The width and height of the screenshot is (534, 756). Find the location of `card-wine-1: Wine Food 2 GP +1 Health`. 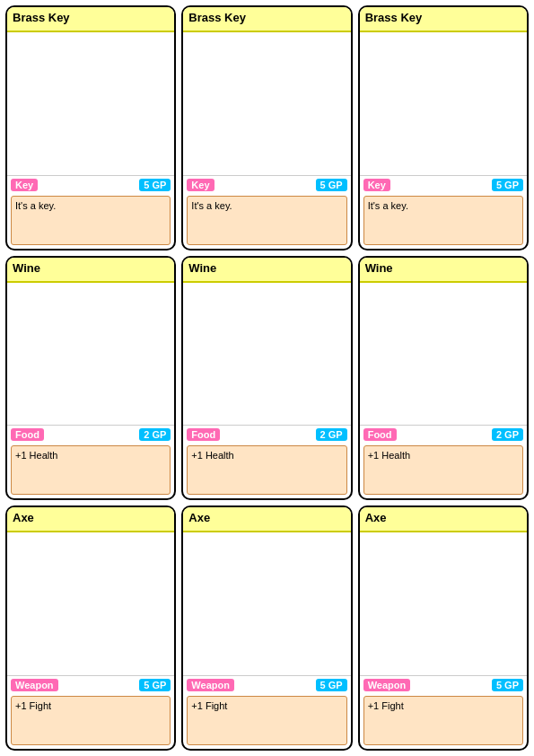

card-wine-1: Wine Food 2 GP +1 Health is located at coordinates (91, 379).